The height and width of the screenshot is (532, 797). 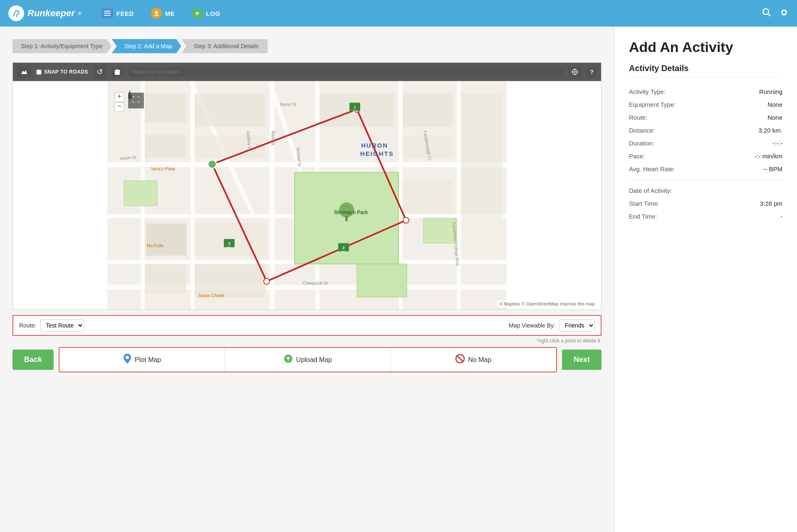 What do you see at coordinates (377, 154) in the screenshot?
I see `svg-text: HEIGHTS` at bounding box center [377, 154].